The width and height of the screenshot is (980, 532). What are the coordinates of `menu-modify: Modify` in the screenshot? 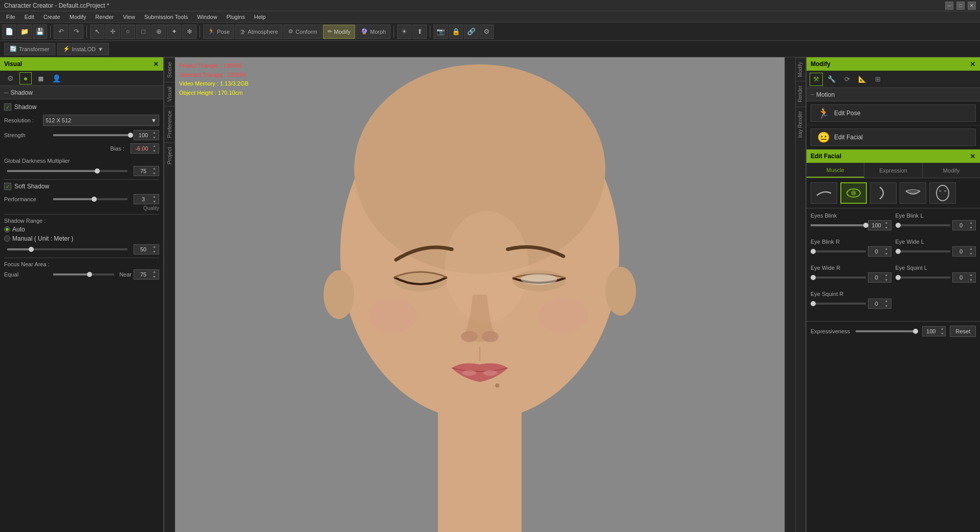 It's located at (78, 17).